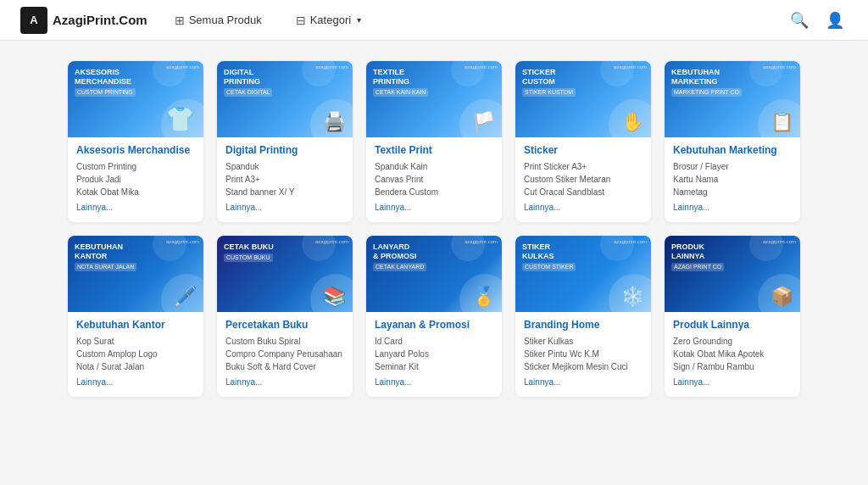 The image size is (868, 485). I want to click on product-card-buku: CETAK BUKU CUSTOM BUKU azagiprint.com Pe…, so click(285, 316).